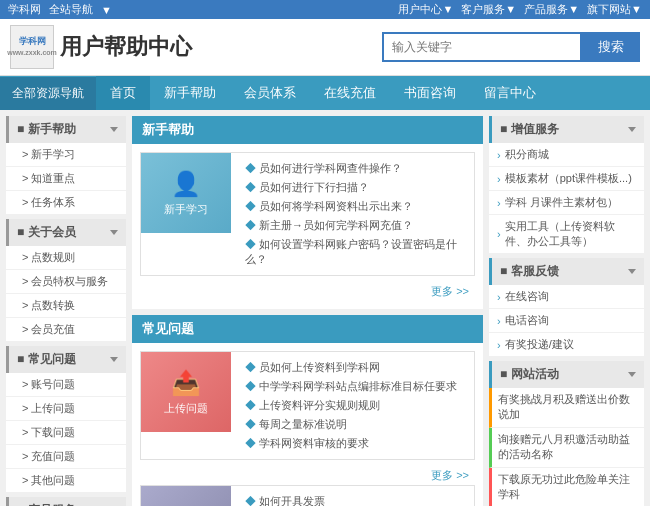 The height and width of the screenshot is (506, 650). What do you see at coordinates (358, 214) in the screenshot?
I see `help-card-content-newhelp: 员如何进行学科网查件操作？ 员如何进行下行扫描？ 员如何将学科网资料出示出来？ …` at bounding box center [358, 214].